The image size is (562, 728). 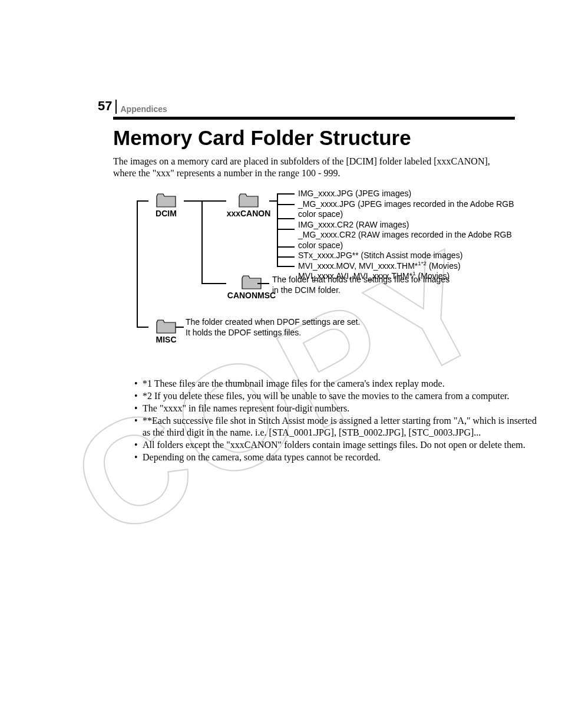 I want to click on folder-label: DCIM, so click(x=166, y=213).